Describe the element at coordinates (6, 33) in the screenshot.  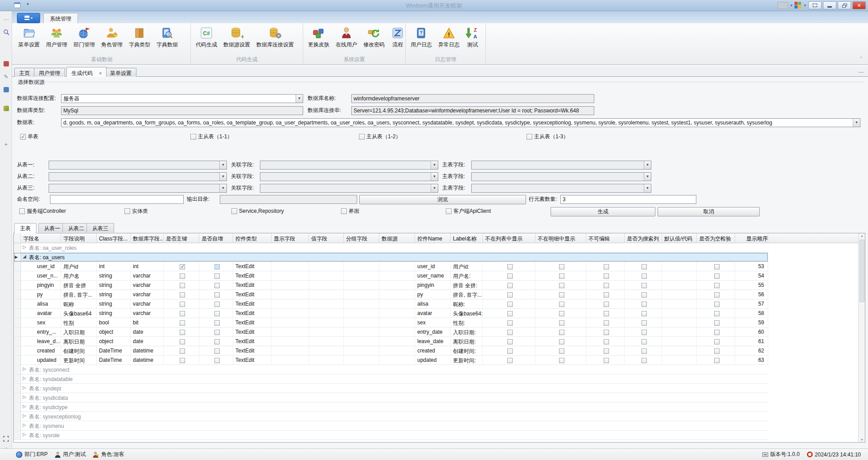
I see `search-icon` at that location.